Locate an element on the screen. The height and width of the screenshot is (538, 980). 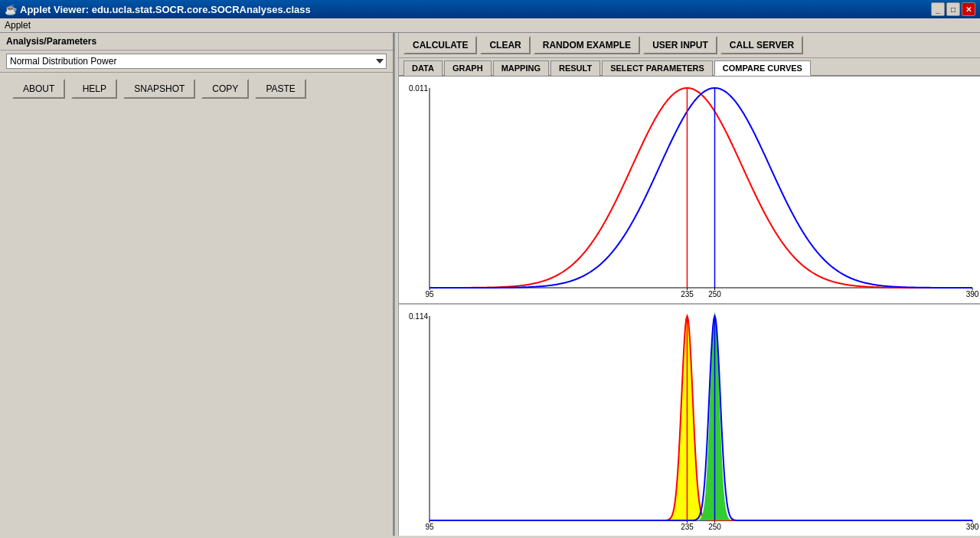
menu-item-applet: Applet is located at coordinates (18, 25).